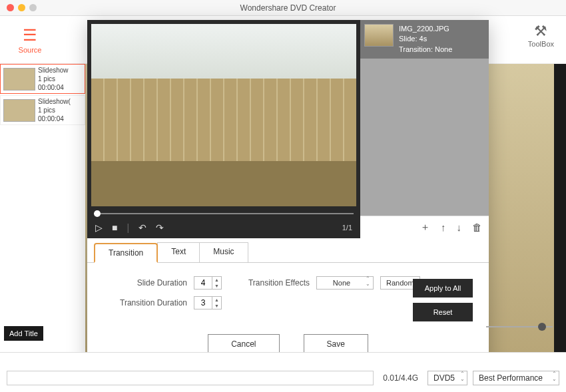 This screenshot has height=392, width=566. Describe the element at coordinates (443, 288) in the screenshot. I see `apply-to-all-button: Apply to All` at that location.